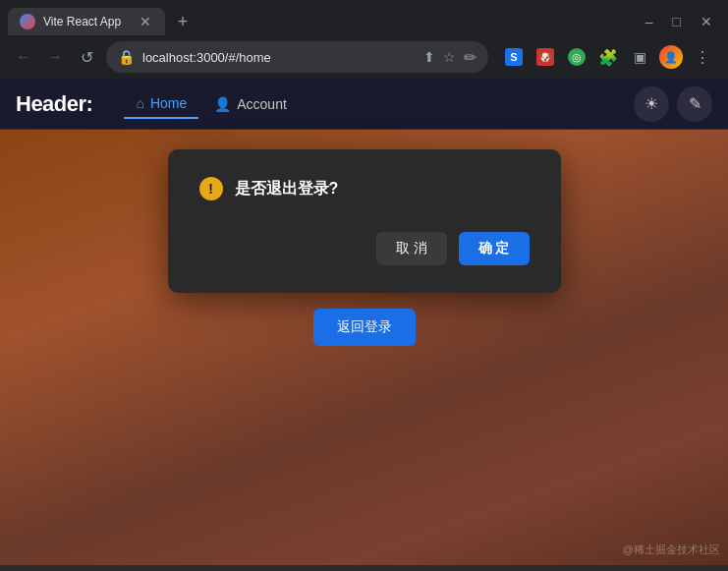 This screenshot has width=728, height=571. Describe the element at coordinates (222, 104) in the screenshot. I see `account-icon: 👤` at that location.